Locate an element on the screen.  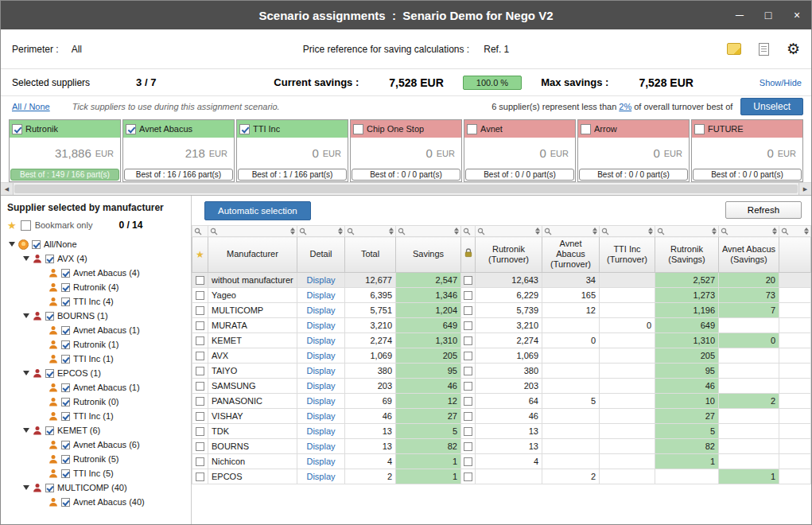
column-header-rutronik_savings: Rutronik (Savings) is located at coordinates (687, 255).